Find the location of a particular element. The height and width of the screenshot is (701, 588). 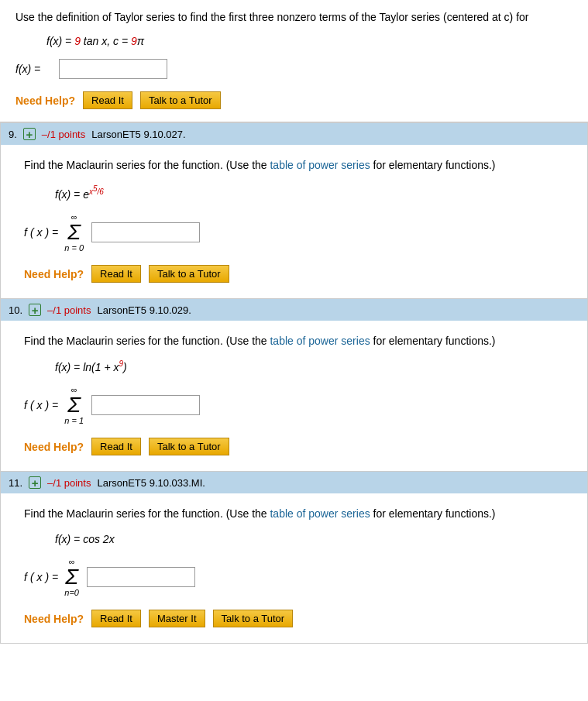

problem-10-table-link: table of power series is located at coordinates (319, 341).